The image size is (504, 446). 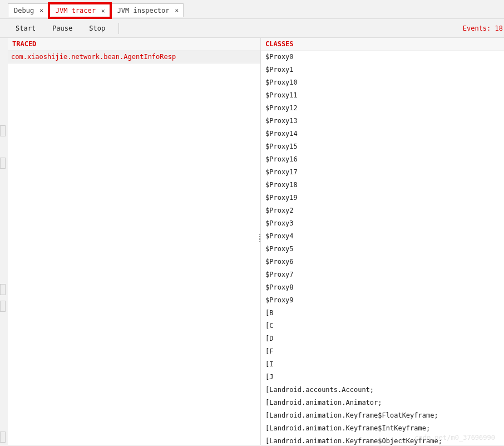 I want to click on class-item: $Proxy7, so click(x=383, y=275).